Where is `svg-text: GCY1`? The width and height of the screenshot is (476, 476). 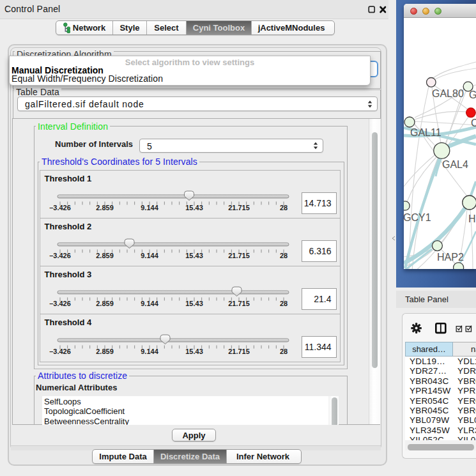 svg-text: GCY1 is located at coordinates (418, 217).